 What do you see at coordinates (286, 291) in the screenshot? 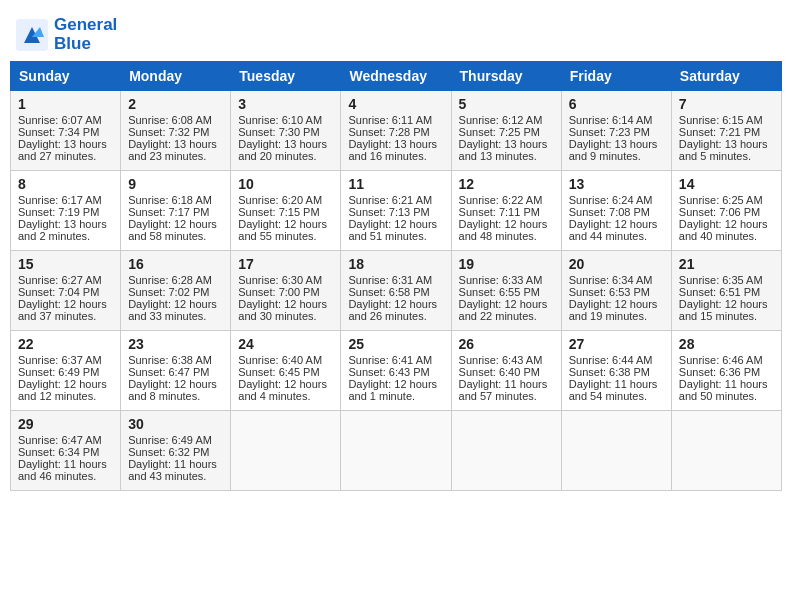
I see `calendar-cell: 17Sunrise: 6:30 AMSunset: 7:00 PMDayligh…` at bounding box center [286, 291].